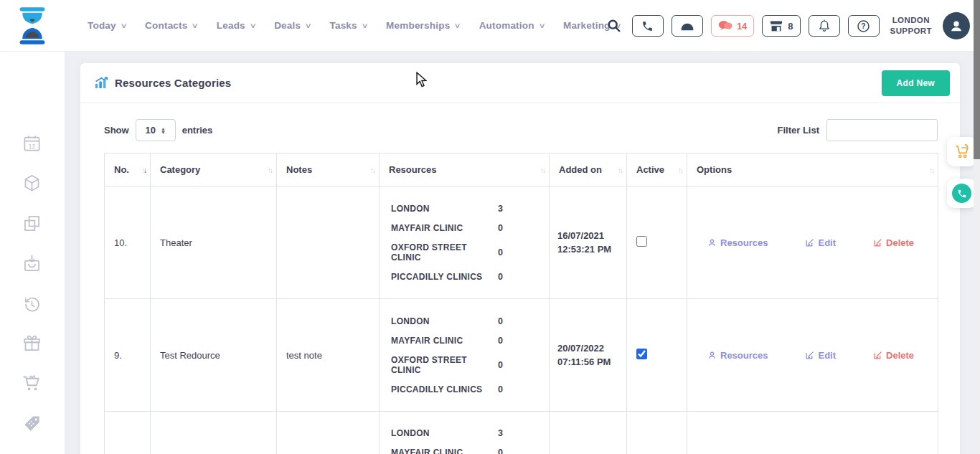  Describe the element at coordinates (687, 26) in the screenshot. I see `inbox-icon` at that location.